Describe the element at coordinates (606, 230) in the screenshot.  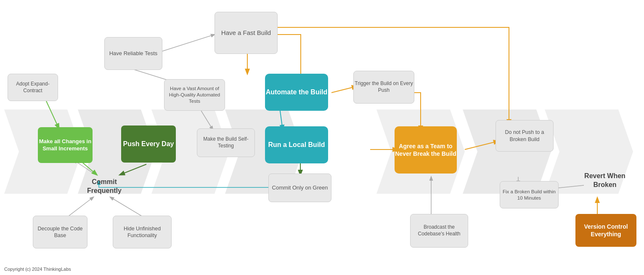
I see `version-control-node: Version Control Everything` at that location.